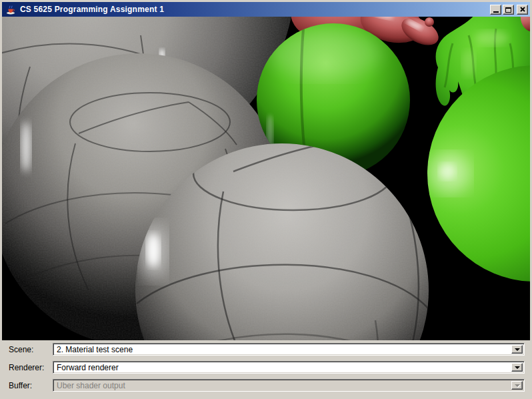 This screenshot has height=399, width=532. Describe the element at coordinates (31, 386) in the screenshot. I see `buffer-label: Buffer:` at that location.